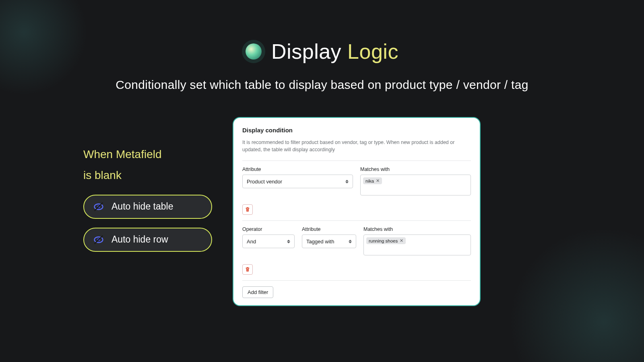 The height and width of the screenshot is (362, 644). I want to click on field-matches: Matches with running shoes ✕, so click(417, 241).